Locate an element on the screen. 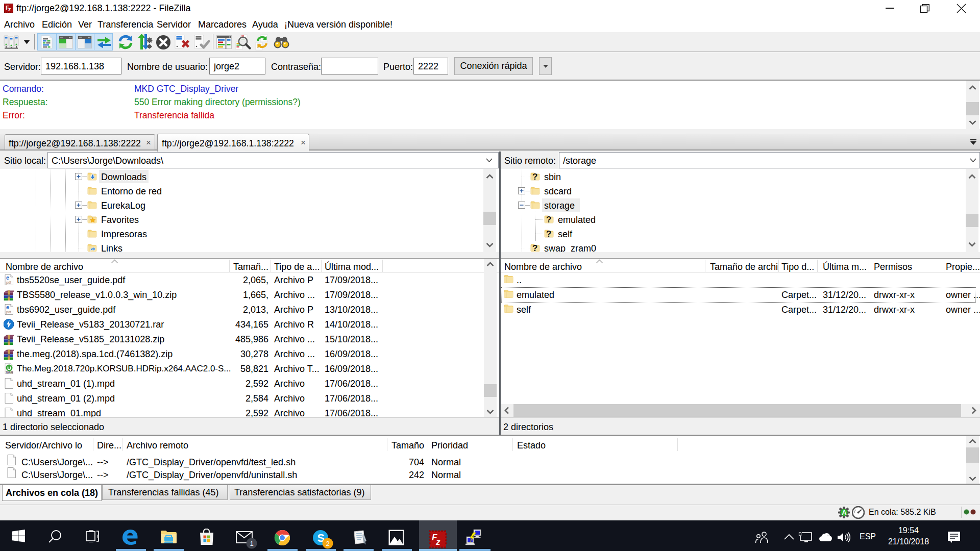 Image resolution: width=980 pixels, height=551 pixels. svg-text: 2 is located at coordinates (328, 544).